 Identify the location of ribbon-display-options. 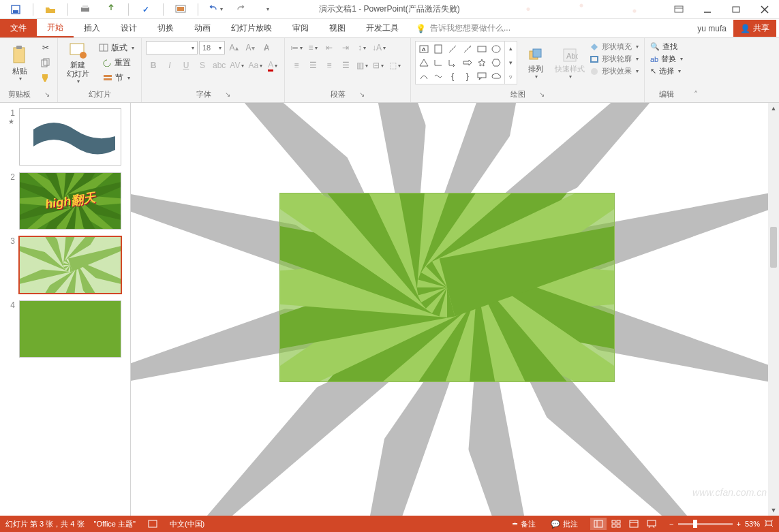
(679, 10).